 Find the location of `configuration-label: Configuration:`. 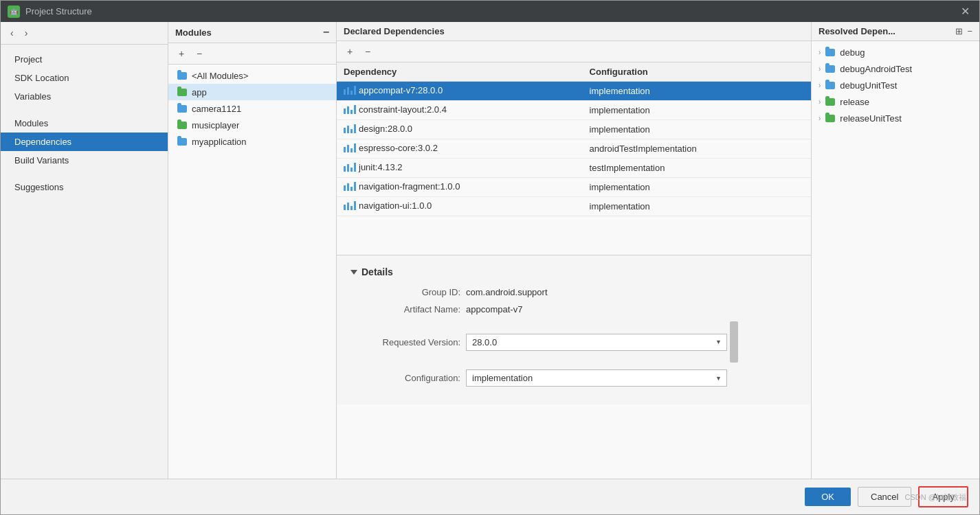

configuration-label: Configuration: is located at coordinates (405, 378).